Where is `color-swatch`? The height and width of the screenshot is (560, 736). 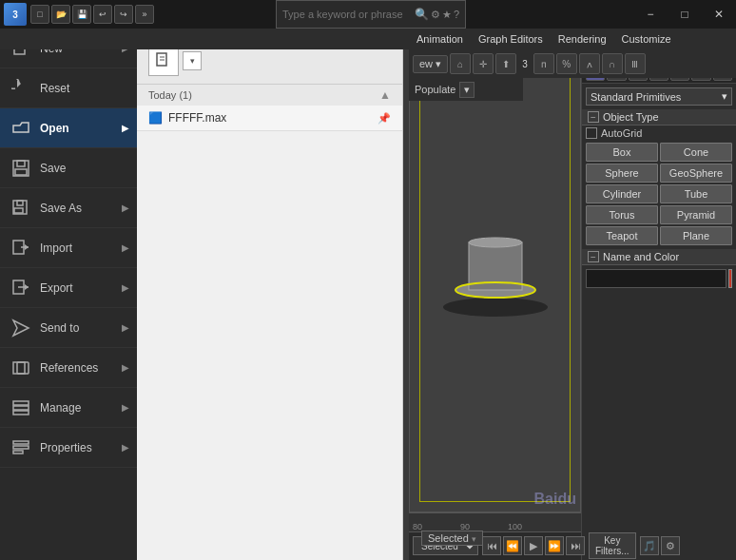 color-swatch is located at coordinates (730, 279).